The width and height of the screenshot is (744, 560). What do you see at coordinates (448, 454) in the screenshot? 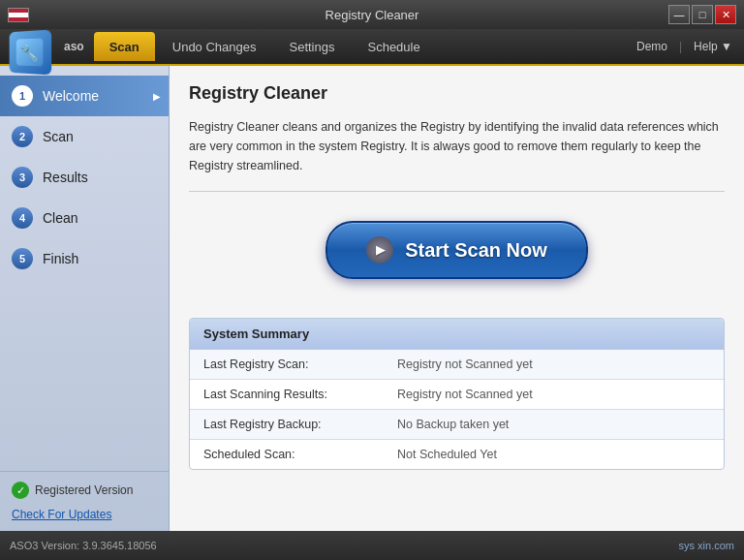
I see `summary-value-3: Not Scheduled Yet` at bounding box center [448, 454].